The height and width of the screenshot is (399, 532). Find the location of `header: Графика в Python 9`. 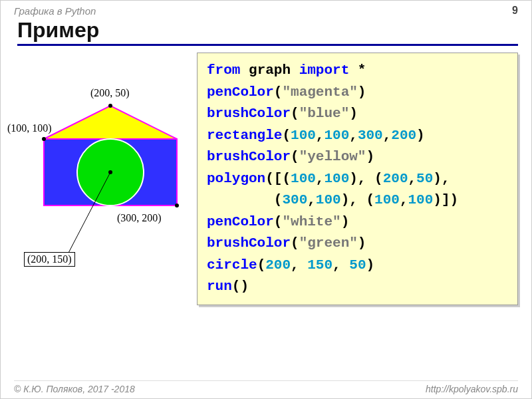

header: Графика в Python 9 is located at coordinates (266, 9).